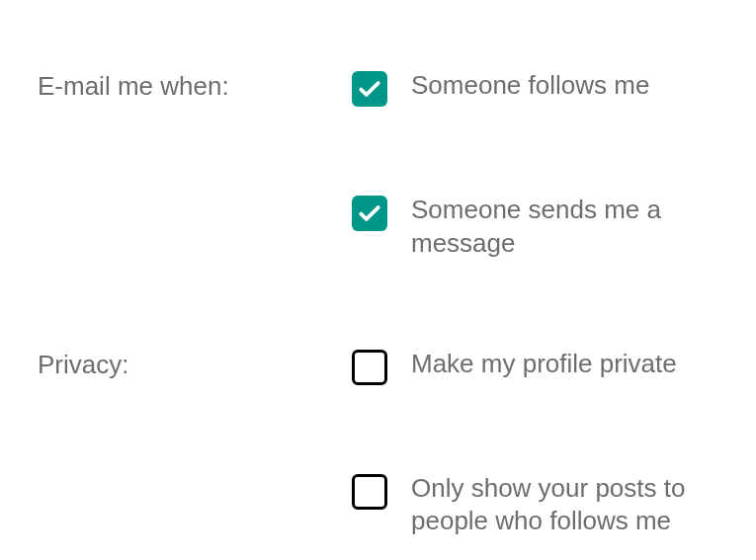 The image size is (756, 560). What do you see at coordinates (530, 86) in the screenshot?
I see `option-label-someone-follows: Someone follows me` at bounding box center [530, 86].